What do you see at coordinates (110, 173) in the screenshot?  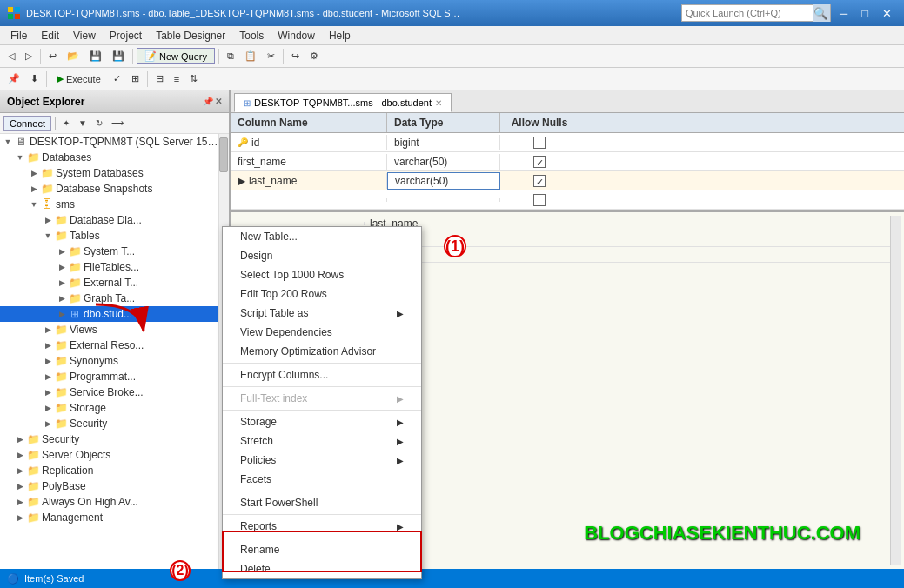 I see `tree-item-system-databases: ▶ 📁 System Databases` at bounding box center [110, 173].